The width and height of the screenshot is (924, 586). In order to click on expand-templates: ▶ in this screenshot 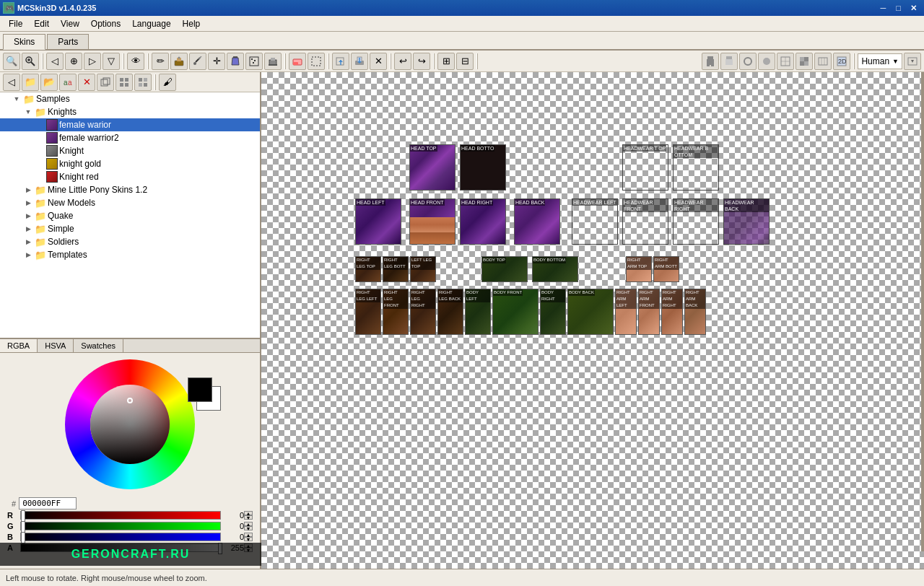, I will do `click(28, 255)`.